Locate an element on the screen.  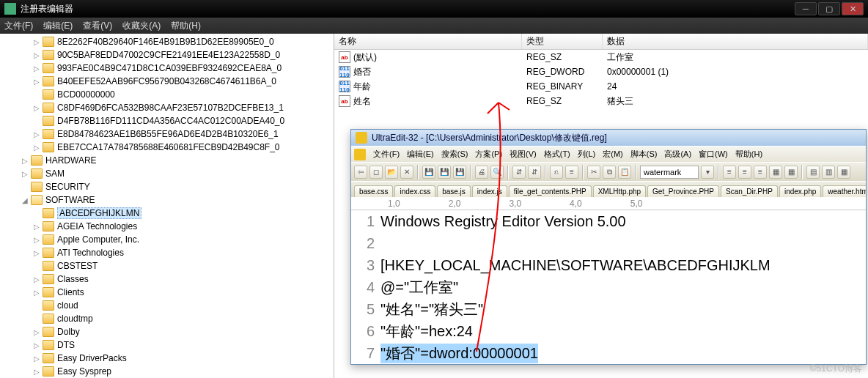
tree-item: cloud is located at coordinates (167, 305).